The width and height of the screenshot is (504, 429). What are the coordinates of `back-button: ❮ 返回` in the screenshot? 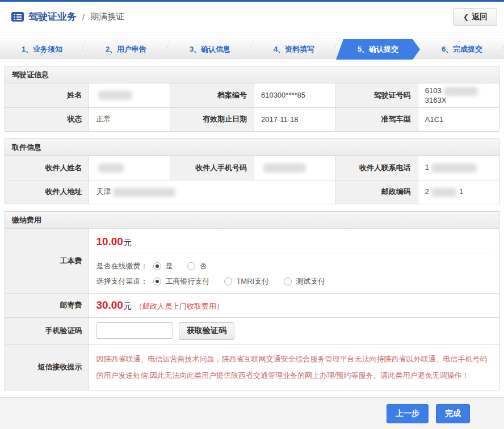 It's located at (476, 17).